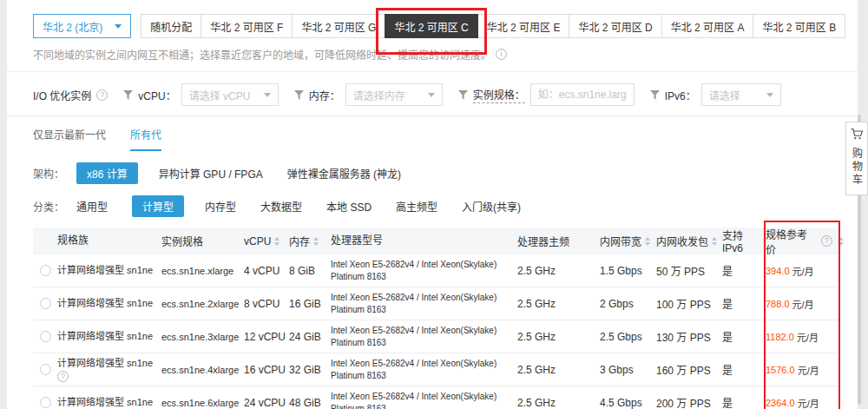 The height and width of the screenshot is (409, 868). What do you see at coordinates (437, 370) in the screenshot?
I see `table-row: 计算网络增强型 sn1ne ecs.sn1ne.4xlarge 16 vCPU …` at bounding box center [437, 370].